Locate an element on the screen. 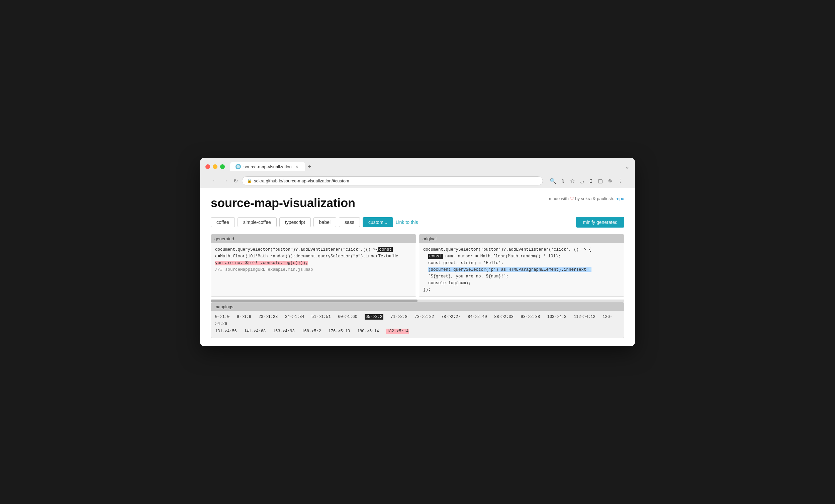  tab-close-button: ✕ is located at coordinates (297, 167).